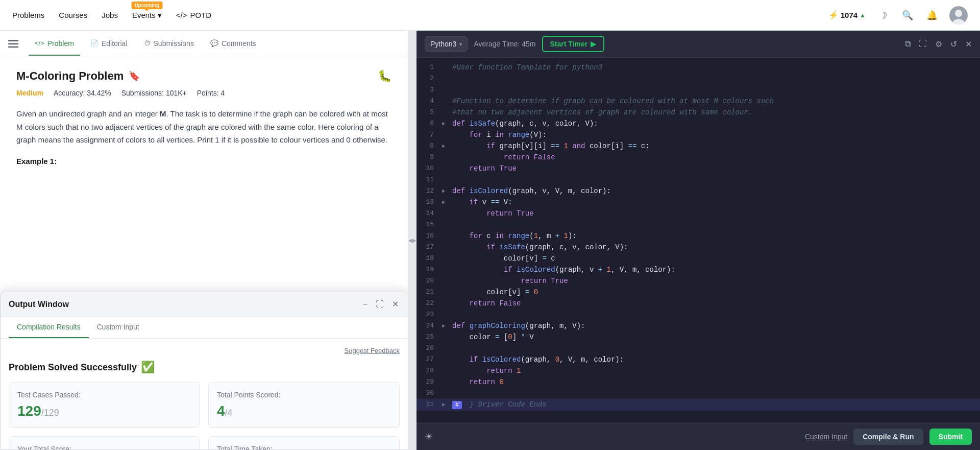 The height and width of the screenshot is (450, 980). Describe the element at coordinates (429, 124) in the screenshot. I see `line-number: 6` at that location.